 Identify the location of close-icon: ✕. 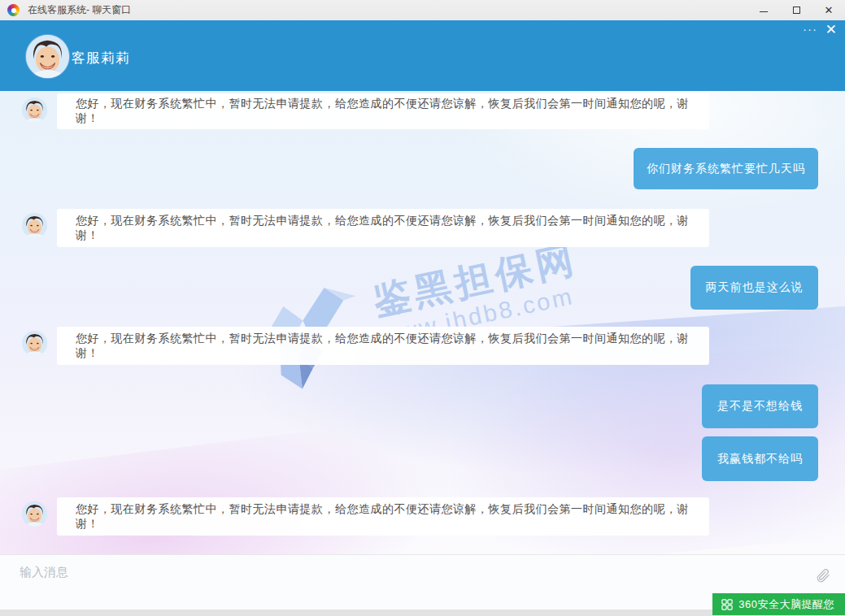
(830, 10).